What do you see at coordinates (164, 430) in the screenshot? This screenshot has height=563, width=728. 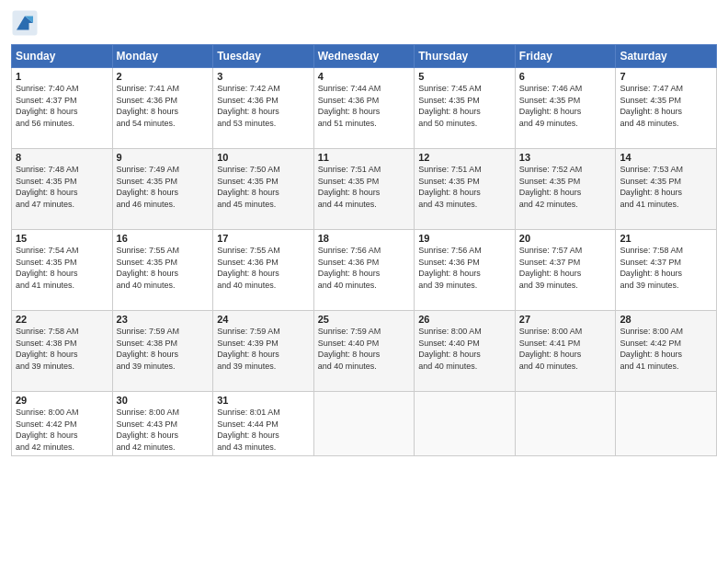 I see `day-info: Sunrise: 8:00 AM Sunset: 4:43 PM Dayligh…` at bounding box center [164, 430].